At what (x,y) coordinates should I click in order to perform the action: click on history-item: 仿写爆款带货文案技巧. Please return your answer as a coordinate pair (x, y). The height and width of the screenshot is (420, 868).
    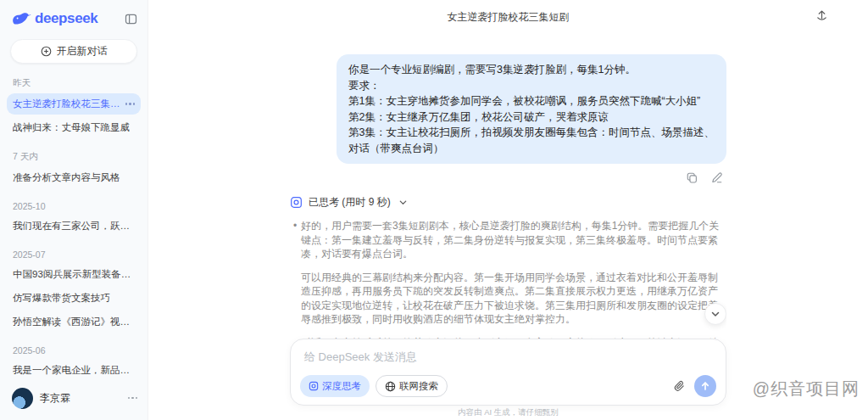
    Looking at the image, I should click on (74, 299).